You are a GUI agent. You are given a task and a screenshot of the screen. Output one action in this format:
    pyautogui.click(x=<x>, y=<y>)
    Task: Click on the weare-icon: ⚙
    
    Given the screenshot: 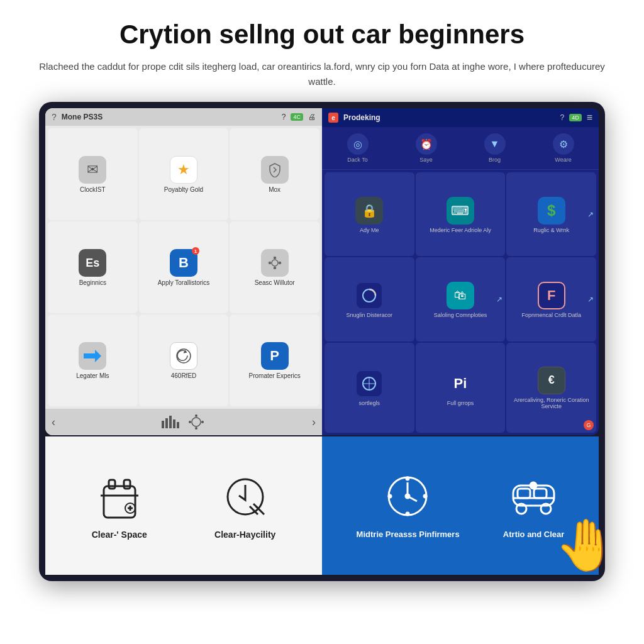 What is the action you would take?
    pyautogui.click(x=564, y=144)
    